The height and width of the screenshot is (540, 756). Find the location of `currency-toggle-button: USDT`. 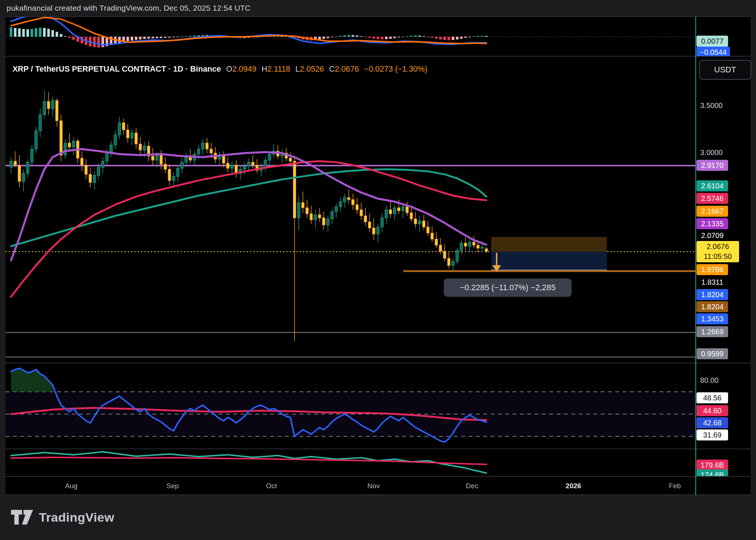

currency-toggle-button: USDT is located at coordinates (725, 70).